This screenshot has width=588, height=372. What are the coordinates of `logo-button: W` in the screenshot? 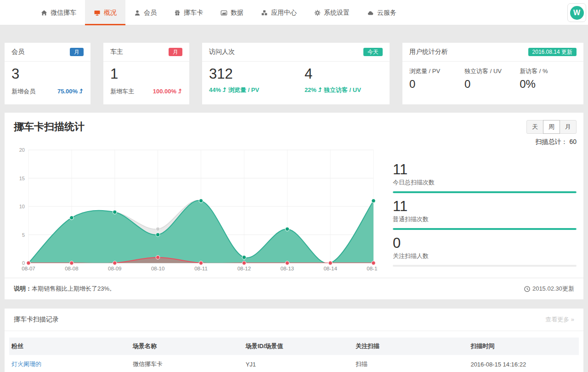 It's located at (577, 13).